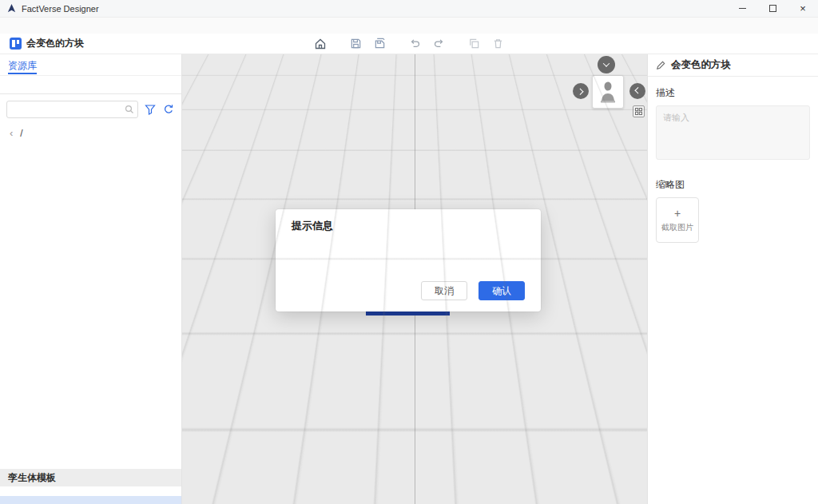  What do you see at coordinates (701, 65) in the screenshot?
I see `properties-title: 会变色的方块` at bounding box center [701, 65].